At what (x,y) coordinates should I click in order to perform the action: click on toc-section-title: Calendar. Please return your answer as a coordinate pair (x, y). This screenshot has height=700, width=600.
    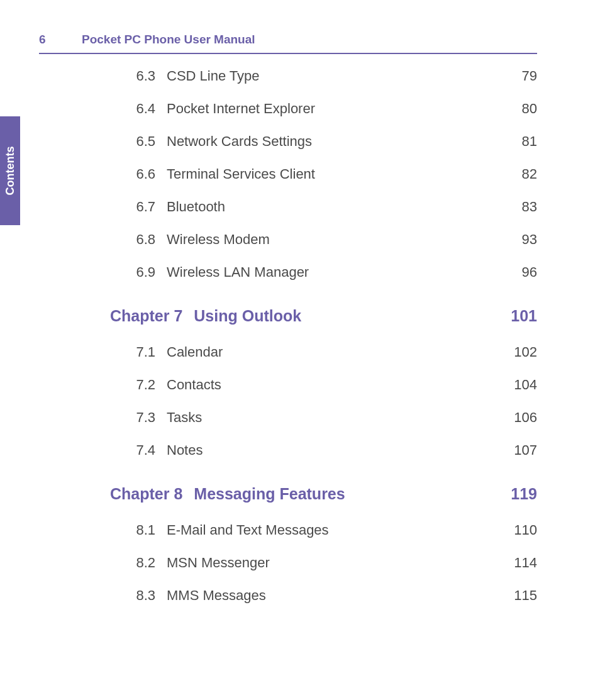
    Looking at the image, I should click on (333, 352).